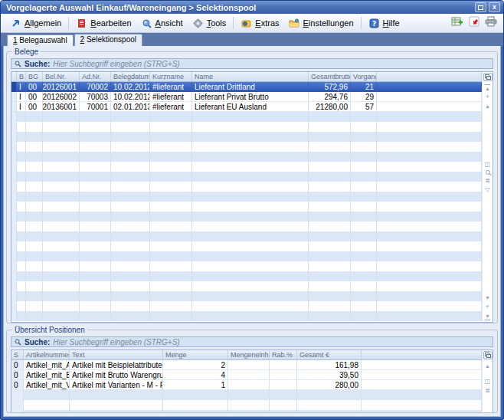  Describe the element at coordinates (247, 97) in the screenshot. I see `table-row: I 00 20126002 70003 10.02.2012 /Fr #lief…` at that location.